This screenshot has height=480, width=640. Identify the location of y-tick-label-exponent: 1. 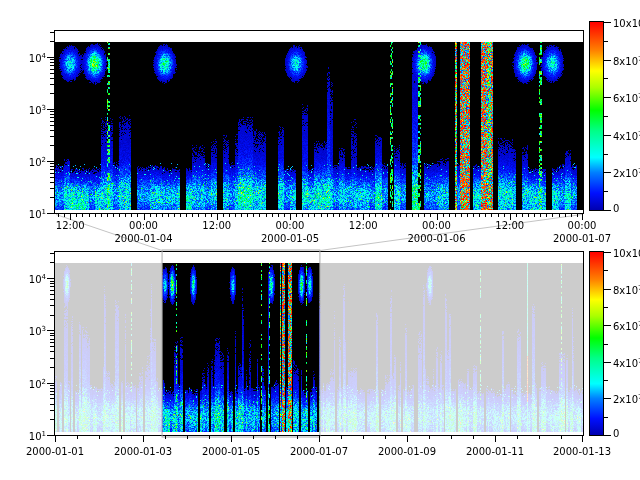
(44, 434).